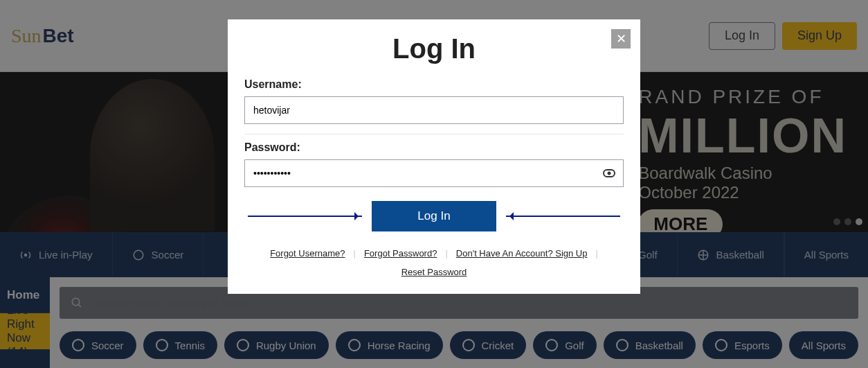  What do you see at coordinates (434, 263) in the screenshot?
I see `modal-links: Forgot Username? | Forgot Password? | Do…` at bounding box center [434, 263].